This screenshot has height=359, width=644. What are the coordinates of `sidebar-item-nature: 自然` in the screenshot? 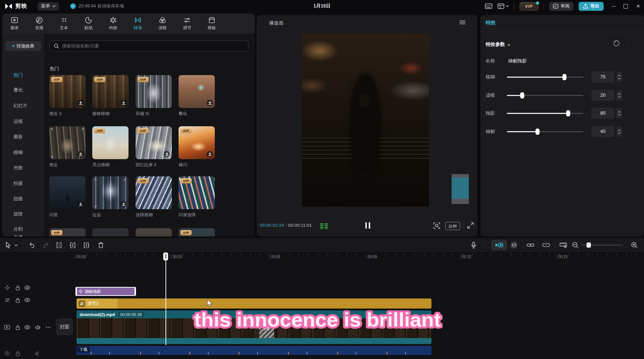 It's located at (23, 235).